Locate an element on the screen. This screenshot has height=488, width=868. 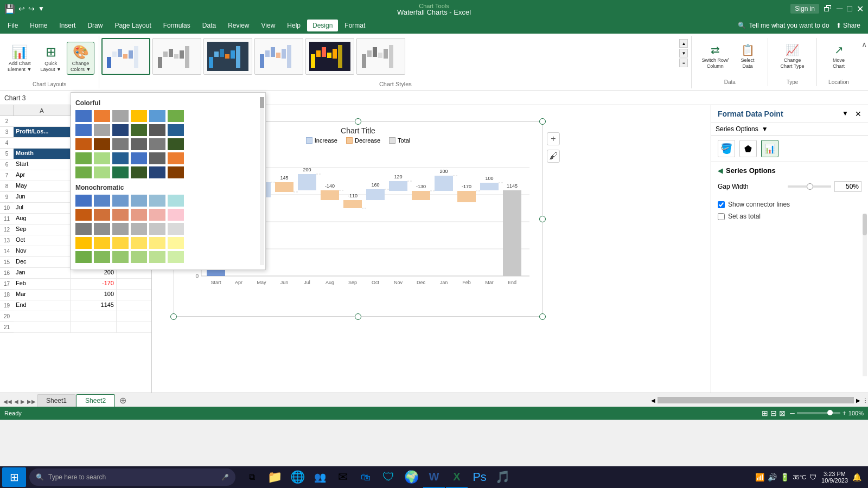
gallery-down: ▼ is located at coordinates (684, 53).